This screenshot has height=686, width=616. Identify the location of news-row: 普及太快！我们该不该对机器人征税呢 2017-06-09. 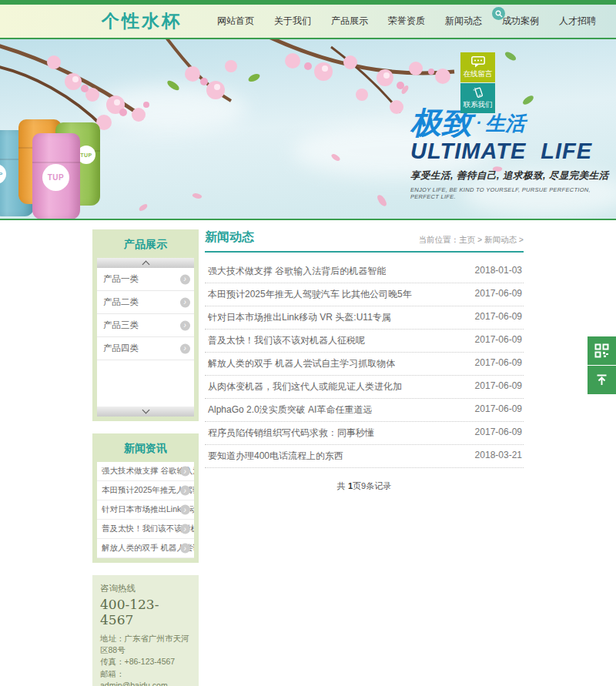
(364, 341).